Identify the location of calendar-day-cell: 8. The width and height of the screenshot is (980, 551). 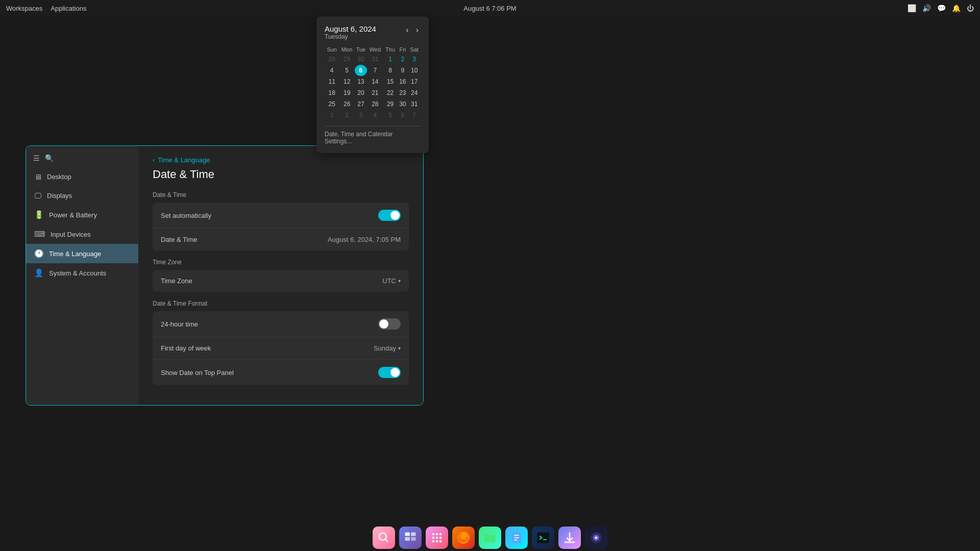
(390, 70).